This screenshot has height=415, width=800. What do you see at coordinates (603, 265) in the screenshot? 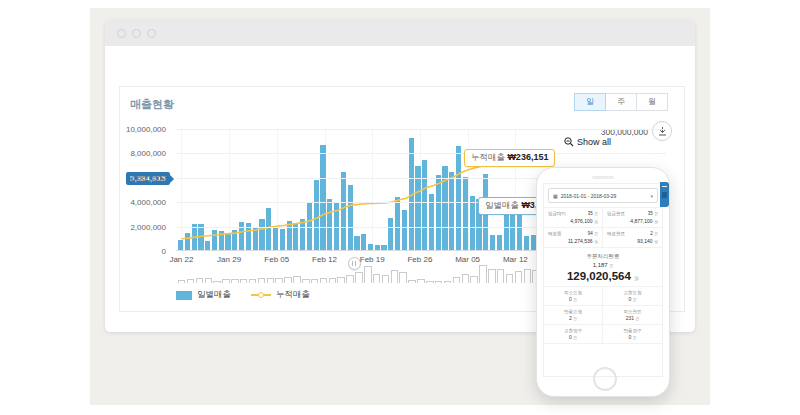
I see `summary-count-row: 1,187 건` at bounding box center [603, 265].